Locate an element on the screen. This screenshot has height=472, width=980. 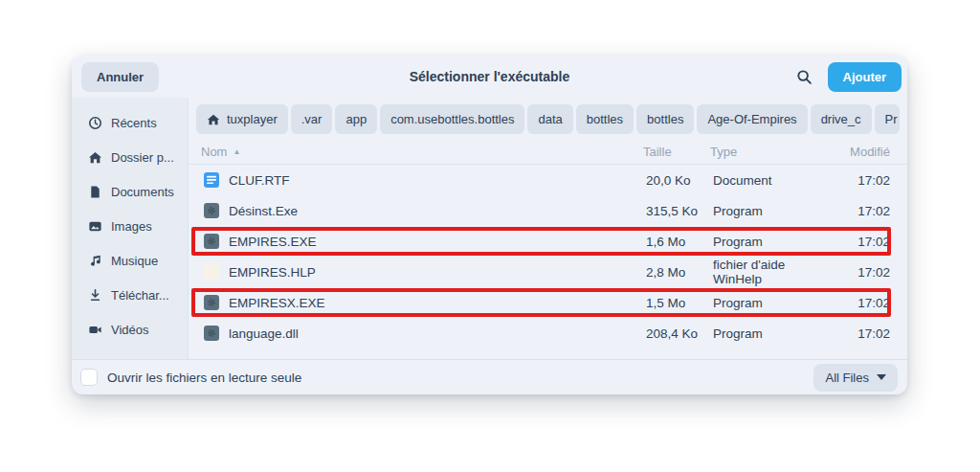
file-name: language.dll is located at coordinates (264, 333).